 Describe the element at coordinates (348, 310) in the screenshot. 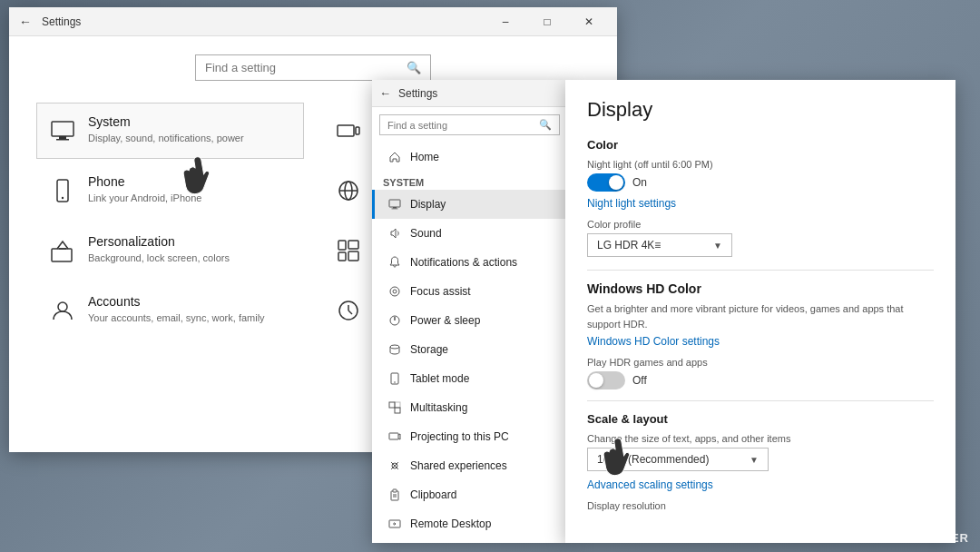

I see `time-icon` at that location.